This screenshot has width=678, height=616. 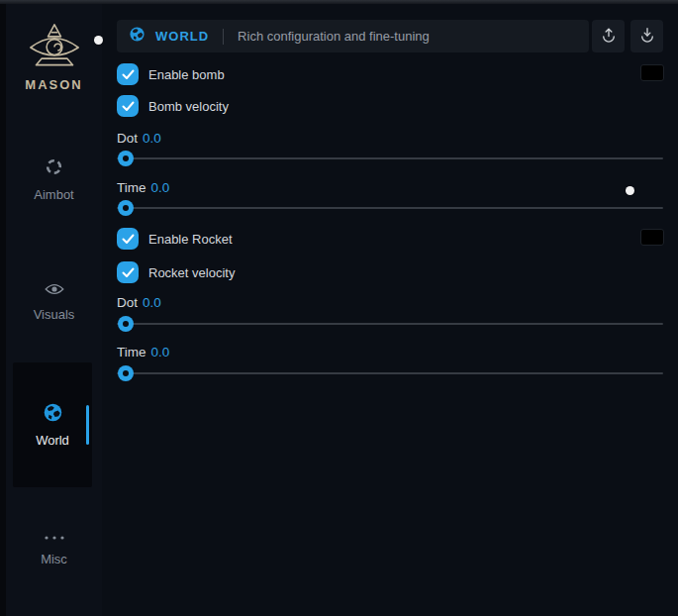 I want to click on download-icon, so click(x=647, y=37).